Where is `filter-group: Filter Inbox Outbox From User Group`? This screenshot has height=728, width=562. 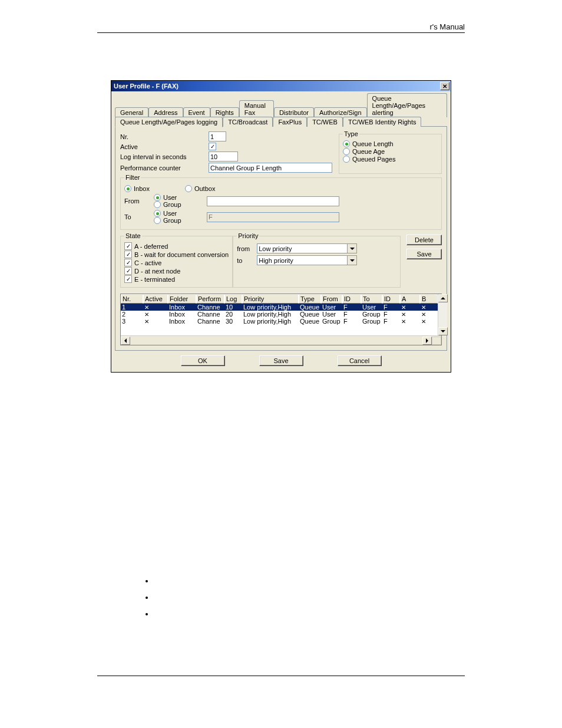
filter-group: Filter Inbox Outbox From User Group is located at coordinates (281, 202).